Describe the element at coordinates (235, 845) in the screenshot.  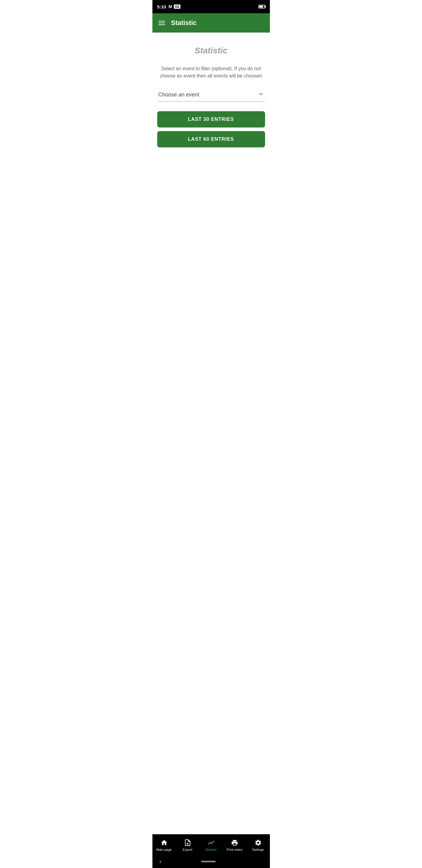
I see `nav-item-print-notes: Print notes` at that location.